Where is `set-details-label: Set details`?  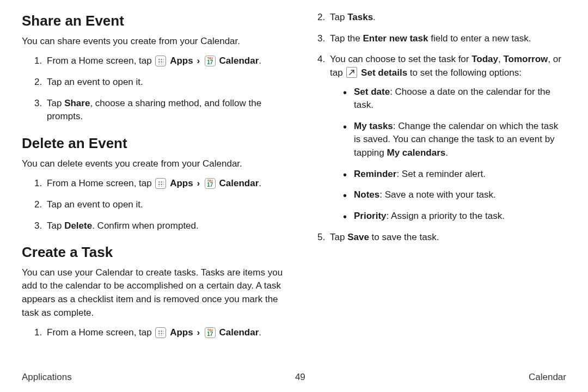 set-details-label: Set details is located at coordinates (384, 73).